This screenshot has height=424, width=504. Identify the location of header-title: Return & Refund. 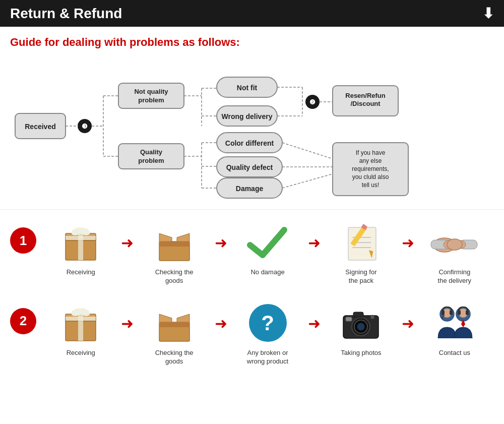
(66, 14).